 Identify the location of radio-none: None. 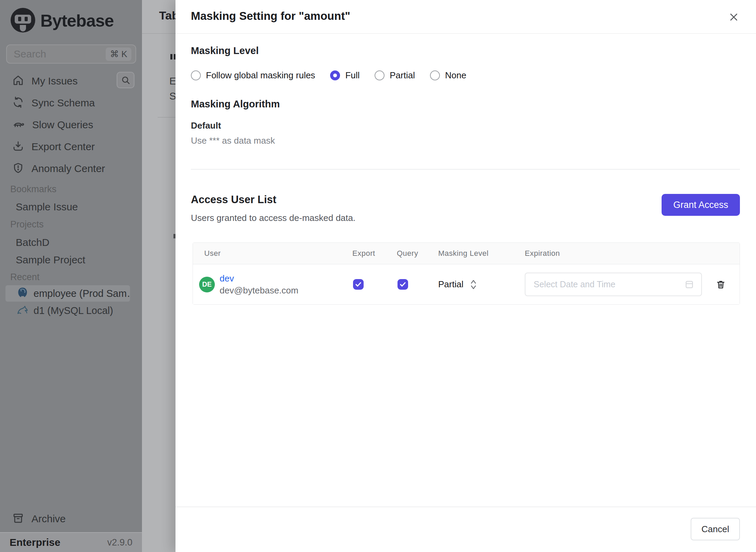
(448, 75).